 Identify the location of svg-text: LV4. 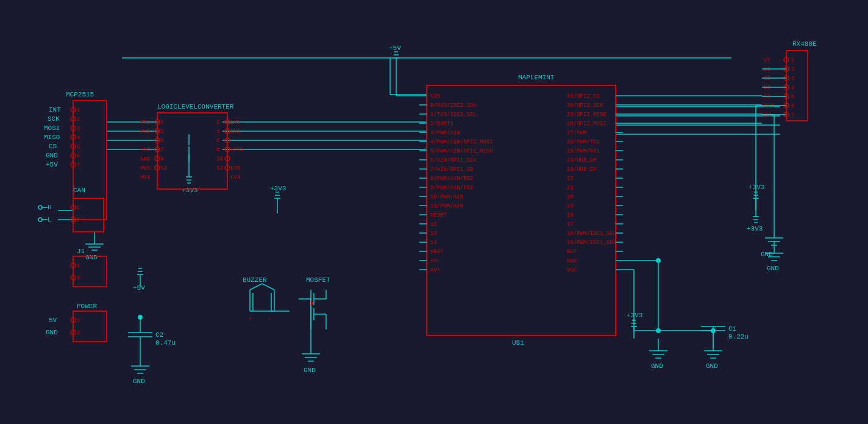
(235, 178).